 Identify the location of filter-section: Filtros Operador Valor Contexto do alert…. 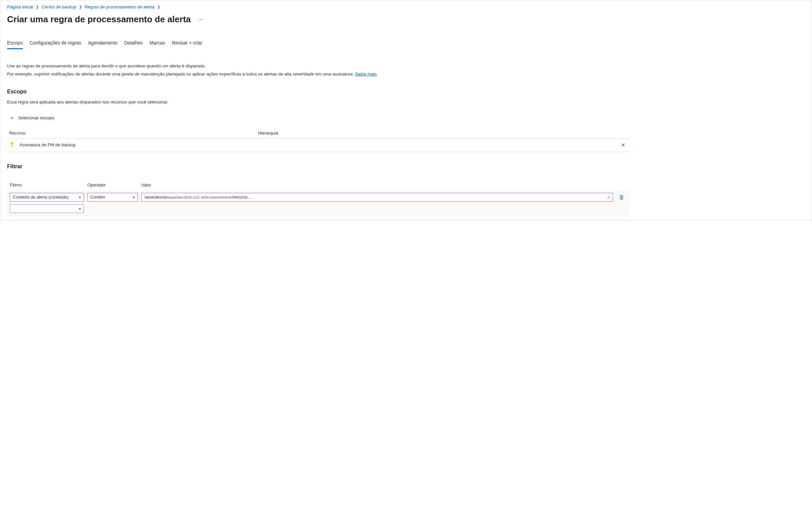
(318, 199).